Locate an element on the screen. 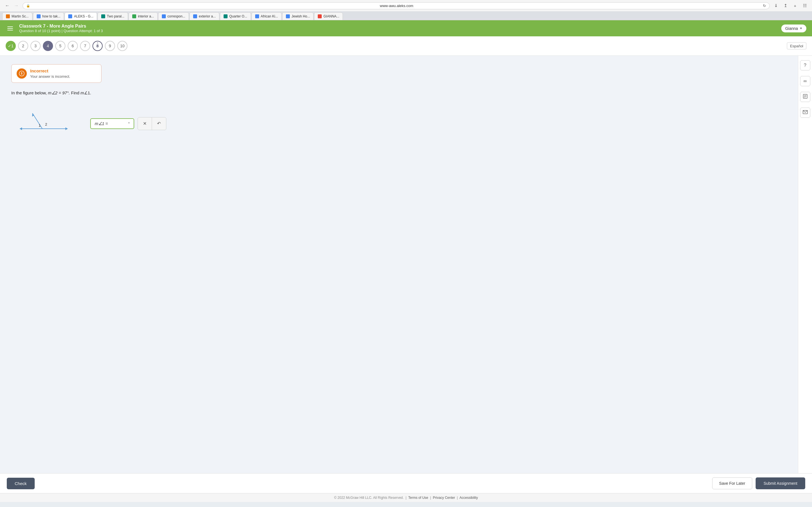 Image resolution: width=812 pixels, height=507 pixels. submit-assignment-button: Submit Assignment is located at coordinates (780, 484).